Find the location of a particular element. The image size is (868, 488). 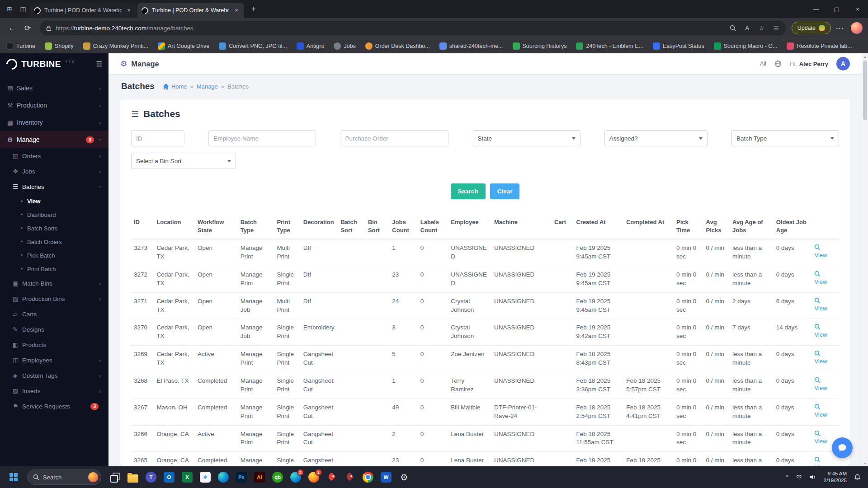

sidebar-item: ▣ Match Bins › is located at coordinates (54, 283).